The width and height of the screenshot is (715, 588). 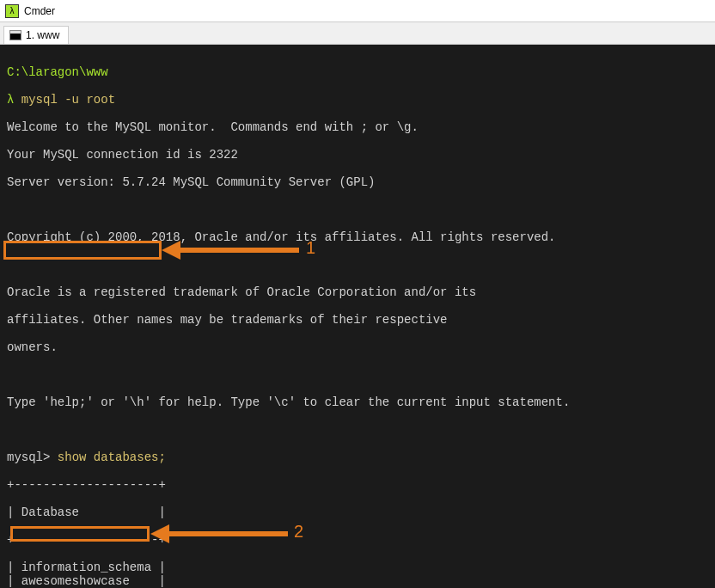 What do you see at coordinates (358, 34) in the screenshot?
I see `tab-bar: 1. www` at bounding box center [358, 34].